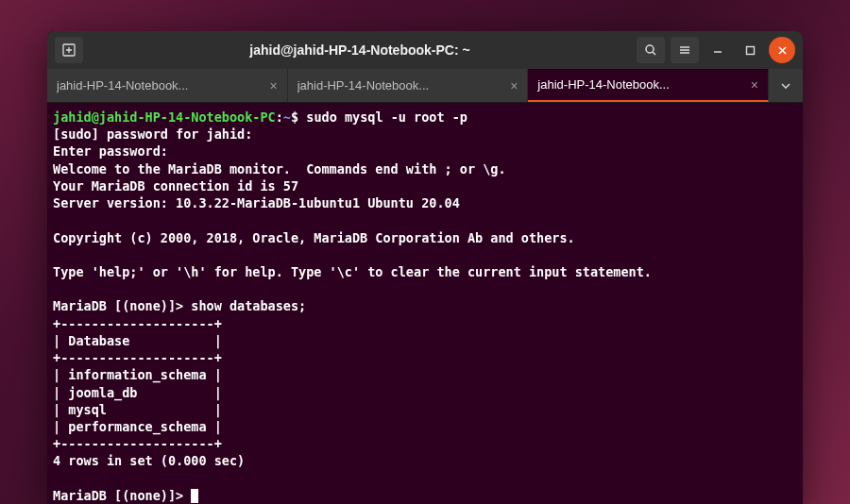 This screenshot has width=850, height=504. I want to click on prompt-sep: :, so click(280, 117).